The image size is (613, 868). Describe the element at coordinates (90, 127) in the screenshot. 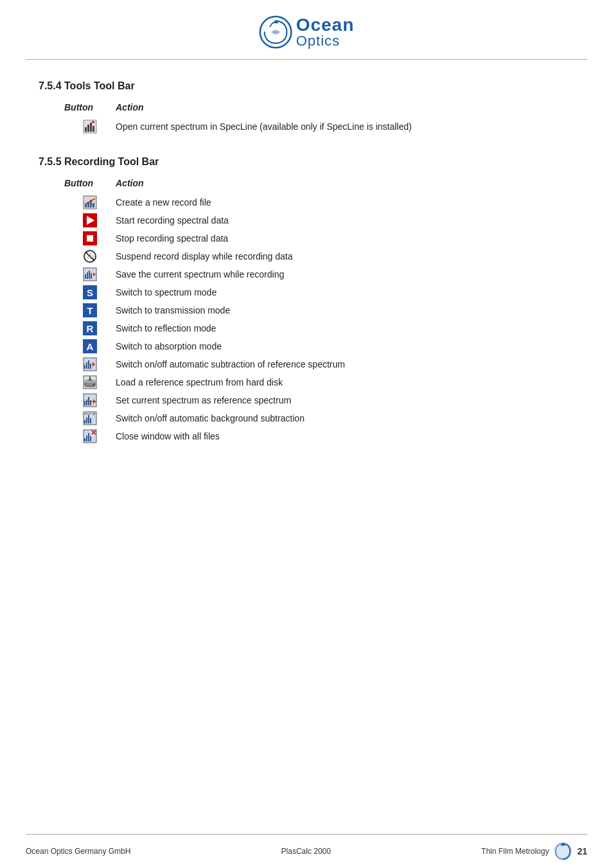

I see `specline-icon` at that location.